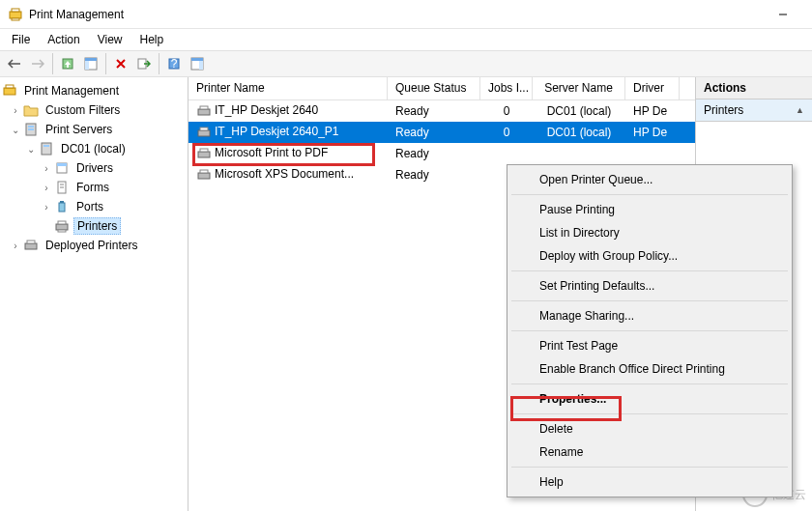 This screenshot has height=511, width=812. Describe the element at coordinates (94, 110) in the screenshot. I see `tree-custom-filters: › Custom Filters` at that location.